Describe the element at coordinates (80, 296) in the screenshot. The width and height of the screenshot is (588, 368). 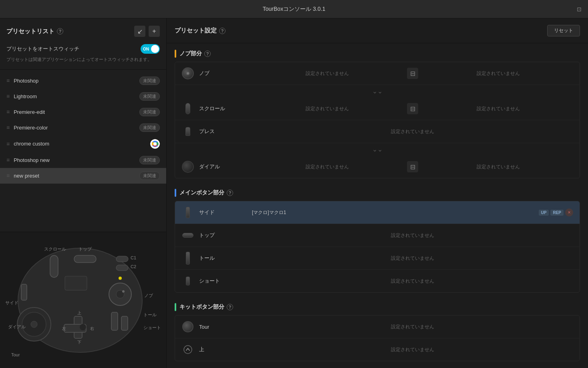
I see `device-svg: スクロール トップ C1 C2 ノブ トール ショート サイド ダイアル Tou…` at that location.